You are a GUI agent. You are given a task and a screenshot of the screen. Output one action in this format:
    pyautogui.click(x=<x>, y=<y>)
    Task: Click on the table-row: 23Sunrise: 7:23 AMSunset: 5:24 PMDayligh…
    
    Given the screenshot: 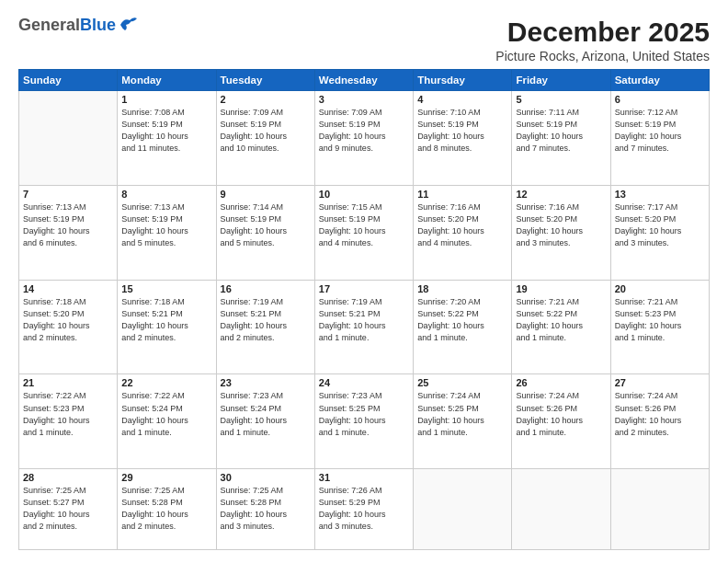 What is the action you would take?
    pyautogui.click(x=265, y=421)
    